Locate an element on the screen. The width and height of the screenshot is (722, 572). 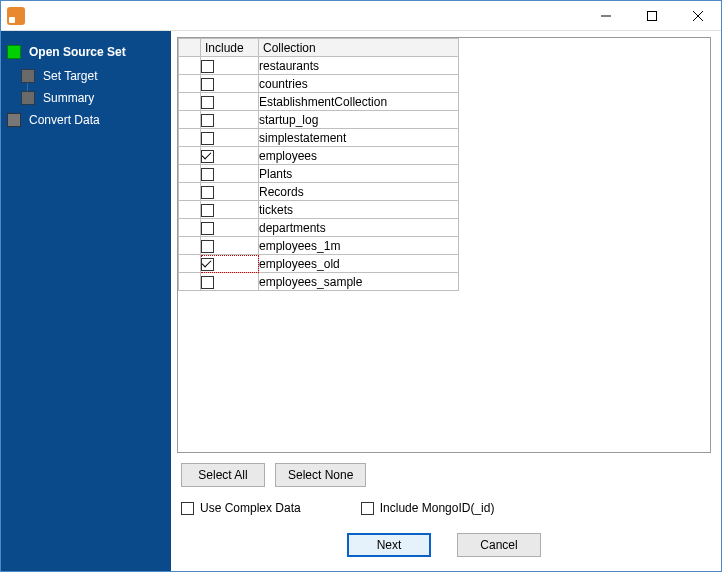
table-row: Records is located at coordinates (319, 192).